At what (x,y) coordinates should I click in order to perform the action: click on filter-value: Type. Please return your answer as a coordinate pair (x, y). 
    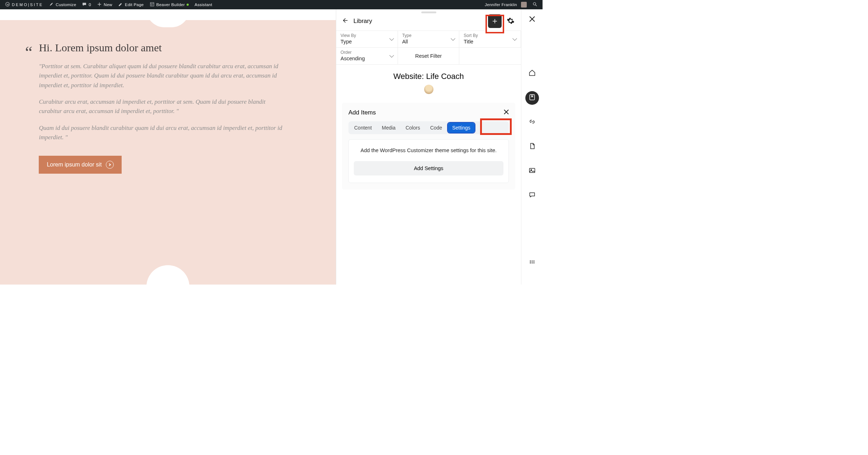
    Looking at the image, I should click on (367, 42).